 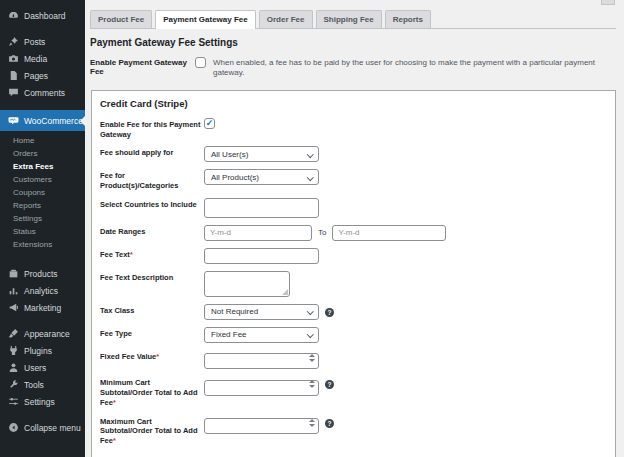 What do you see at coordinates (262, 361) in the screenshot?
I see `fixed-fee-value-input` at bounding box center [262, 361].